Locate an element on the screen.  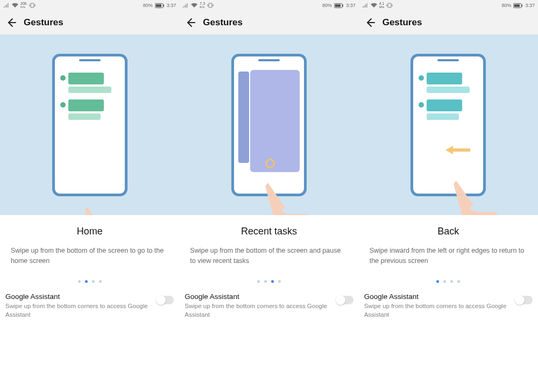
network-speed: 4.1 M/s is located at coordinates (382, 5).